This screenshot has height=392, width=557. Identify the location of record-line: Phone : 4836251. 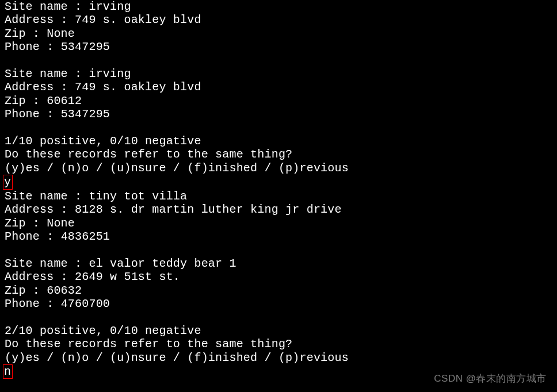
(58, 237).